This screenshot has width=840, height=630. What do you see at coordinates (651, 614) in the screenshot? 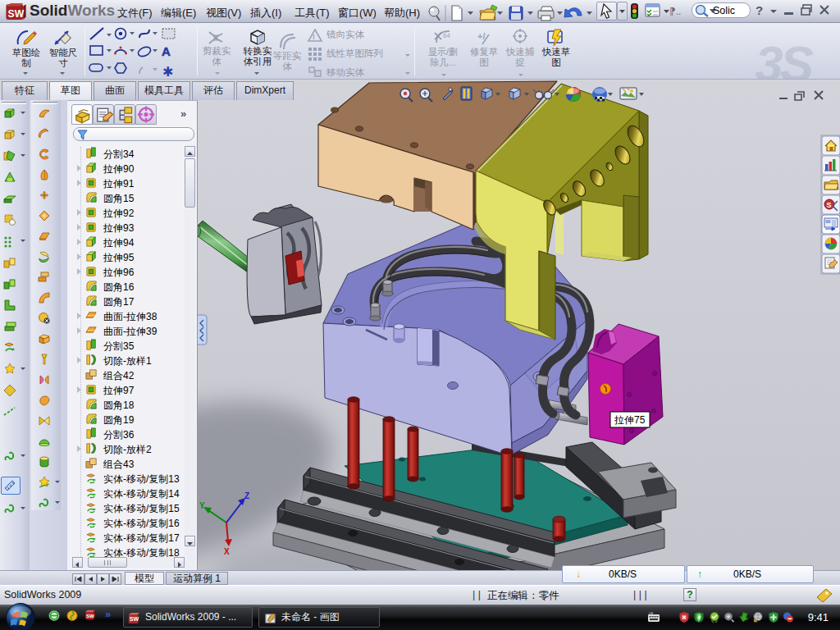
I see `svg-text: CH` at bounding box center [651, 614].